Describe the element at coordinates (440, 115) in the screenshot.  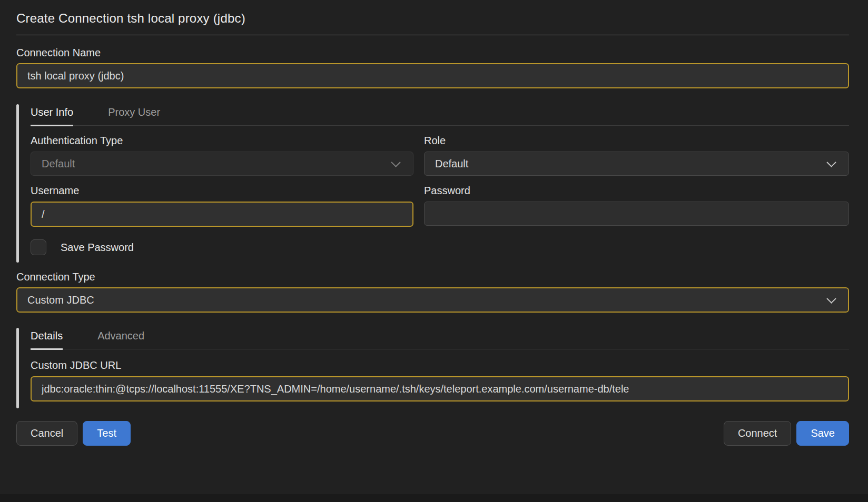
I see `user-tabs: User Info Proxy User` at that location.